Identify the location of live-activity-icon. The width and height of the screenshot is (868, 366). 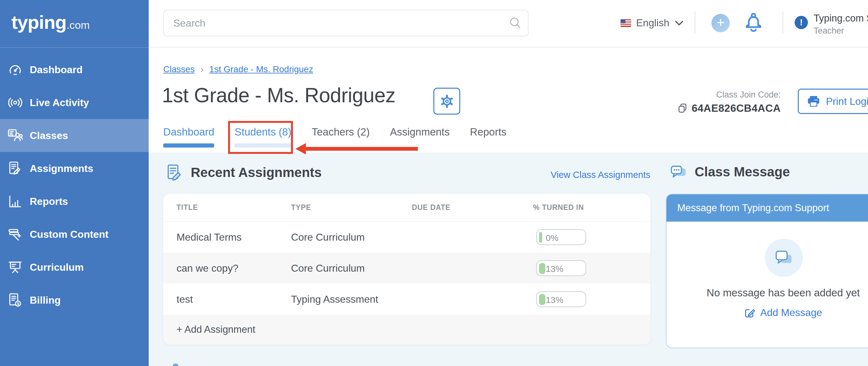
(16, 103).